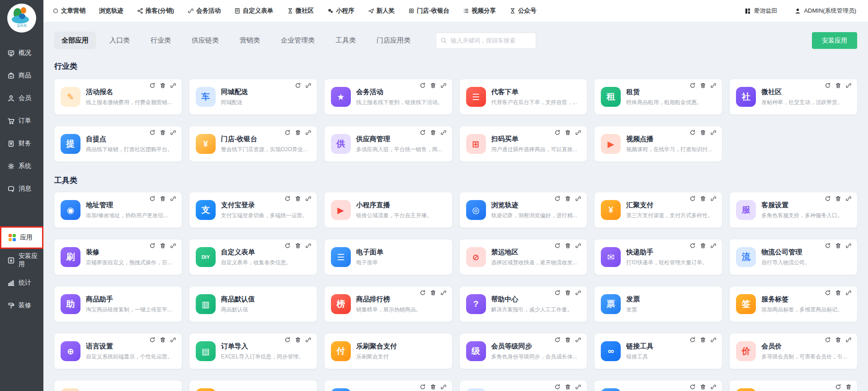 The height and width of the screenshot is (391, 868). What do you see at coordinates (826, 11) in the screenshot?
I see `topbar-admin-user: ADMIN(系统管理员)` at bounding box center [826, 11].